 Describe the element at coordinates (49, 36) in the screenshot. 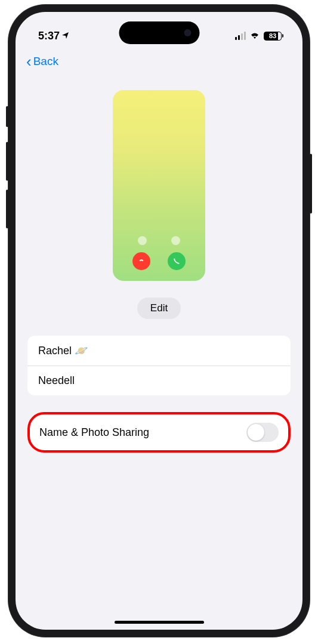

I see `status-time: 5:37` at that location.